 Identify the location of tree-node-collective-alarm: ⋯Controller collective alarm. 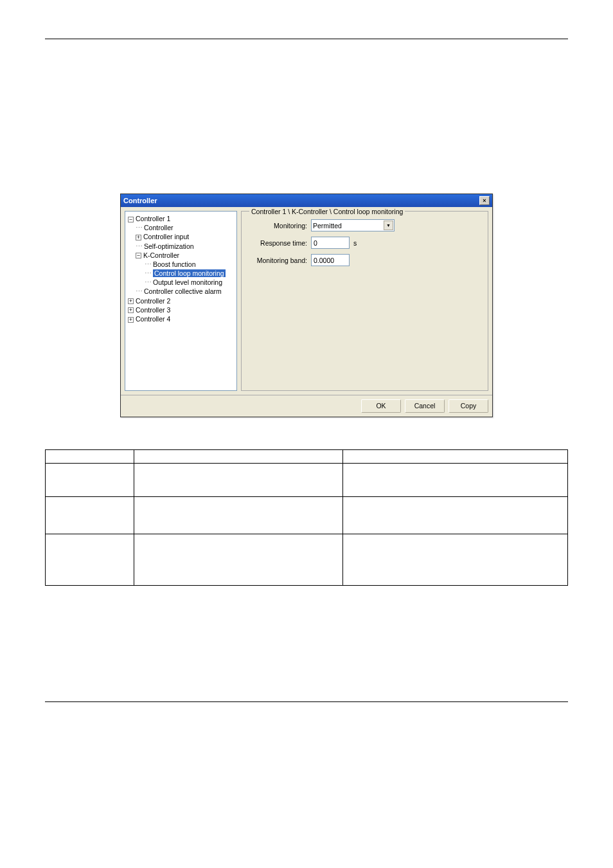
(181, 291).